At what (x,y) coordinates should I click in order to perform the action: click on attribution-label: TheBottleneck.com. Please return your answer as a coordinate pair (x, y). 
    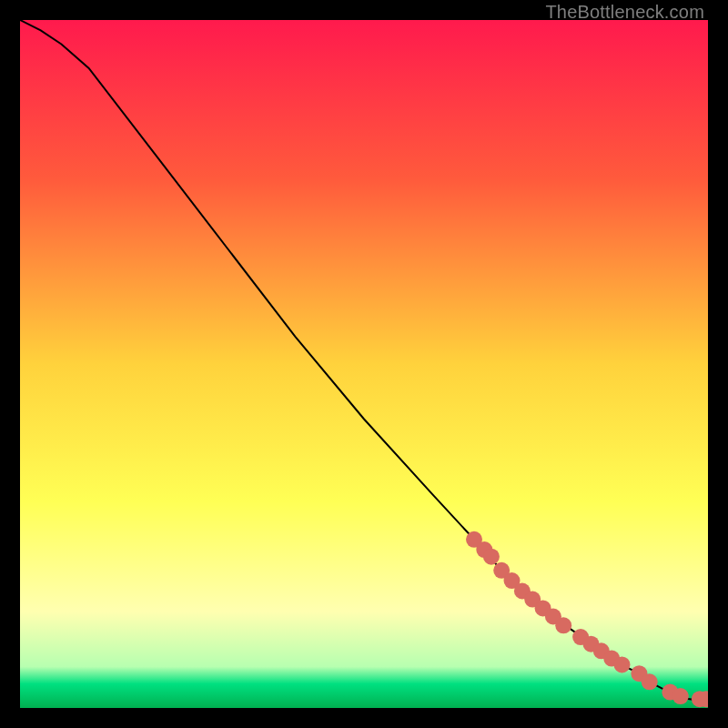
    Looking at the image, I should click on (624, 13).